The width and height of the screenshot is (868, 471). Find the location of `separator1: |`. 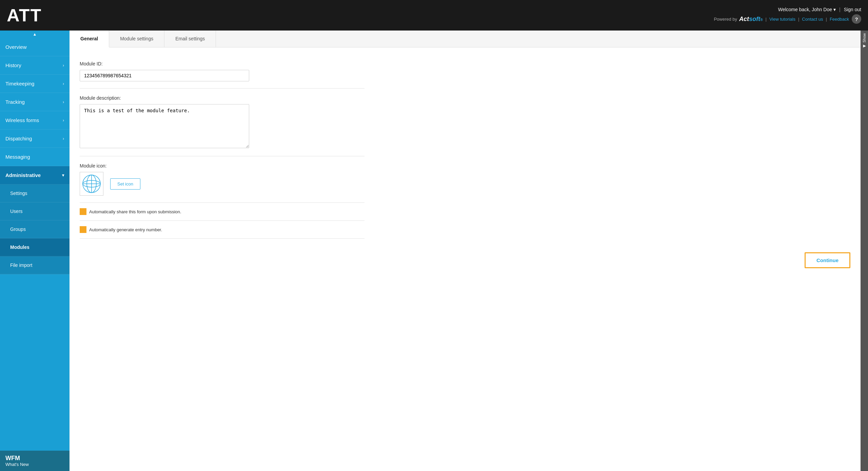

separator1: | is located at coordinates (840, 9).